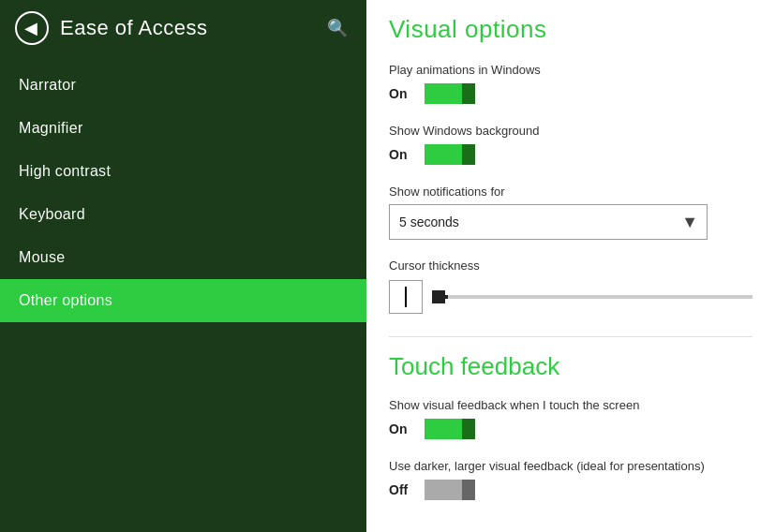 This screenshot has width=775, height=532. Describe the element at coordinates (571, 337) in the screenshot. I see `section-divider` at that location.